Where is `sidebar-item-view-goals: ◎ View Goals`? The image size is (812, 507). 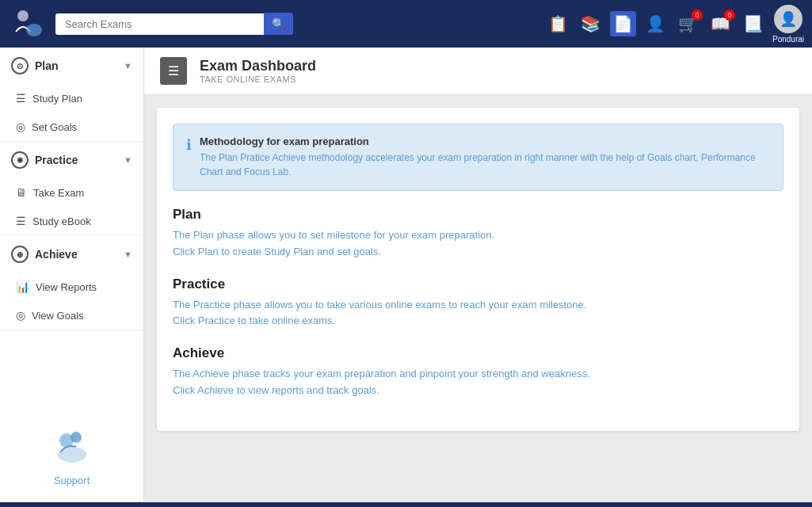
sidebar-item-view-goals: ◎ View Goals is located at coordinates (71, 315).